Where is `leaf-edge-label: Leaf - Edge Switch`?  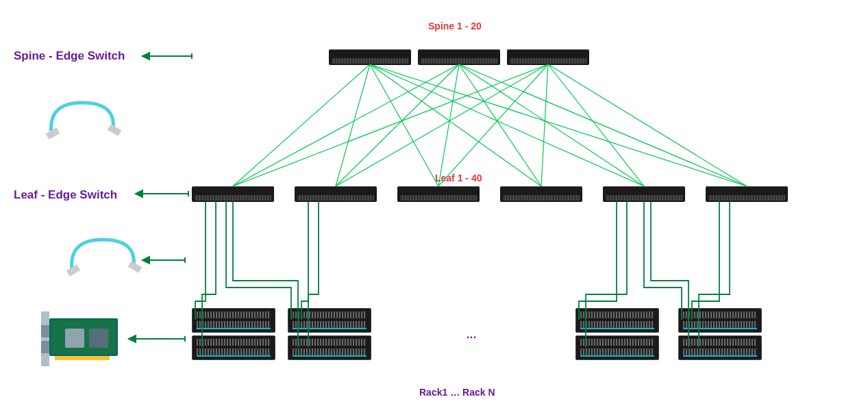
leaf-edge-label: Leaf - Edge Switch is located at coordinates (66, 195).